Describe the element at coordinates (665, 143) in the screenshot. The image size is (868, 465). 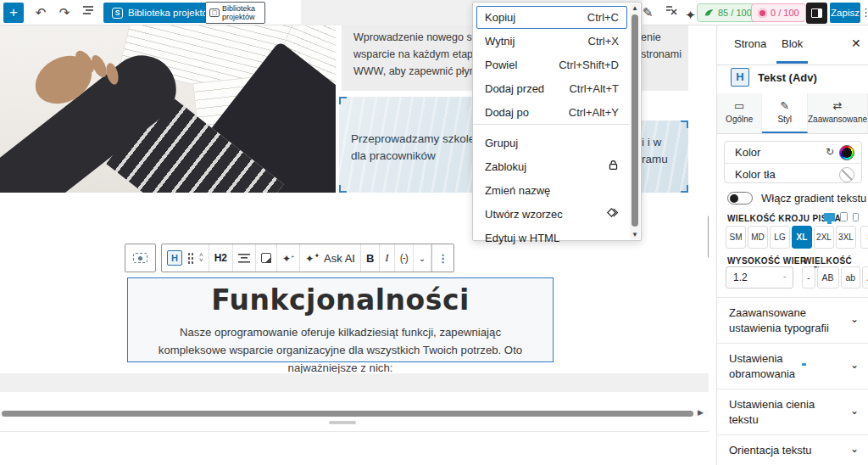
I see `blue-card-text: i i w` at that location.